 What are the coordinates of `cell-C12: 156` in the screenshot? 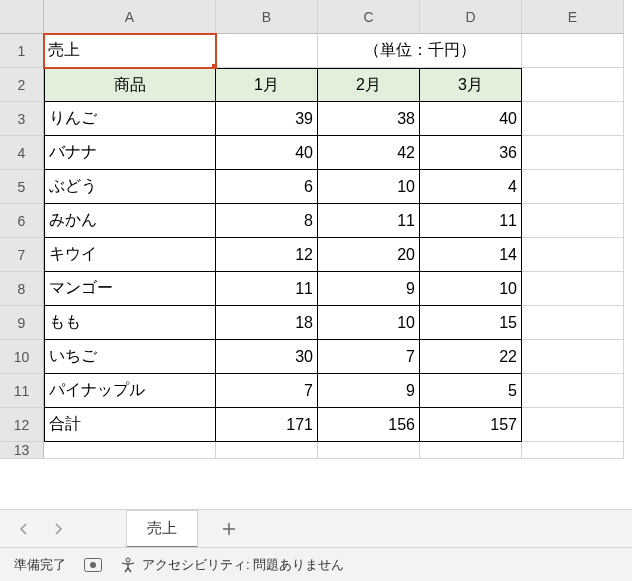 It's located at (369, 425).